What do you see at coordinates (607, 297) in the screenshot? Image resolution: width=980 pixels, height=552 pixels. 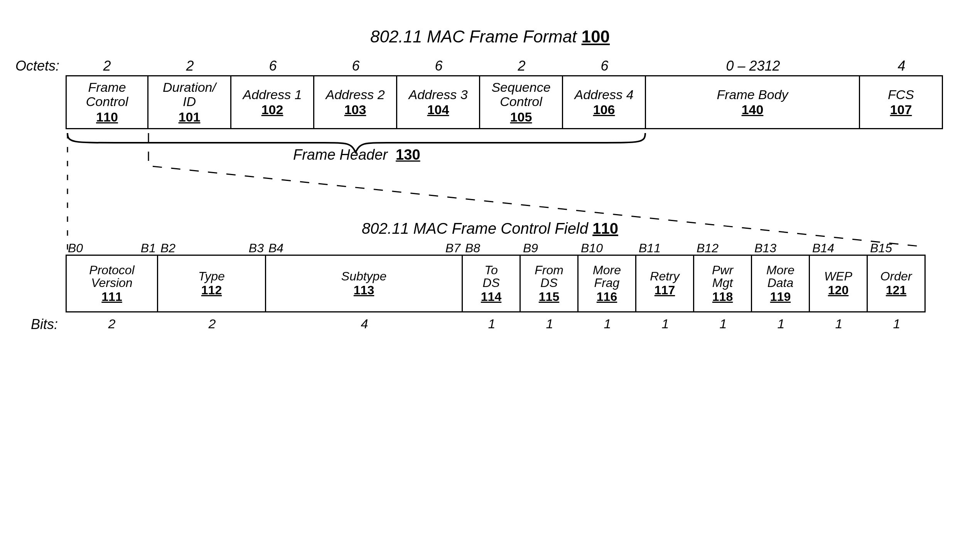 I see `control-field-ref: 116` at bounding box center [607, 297].